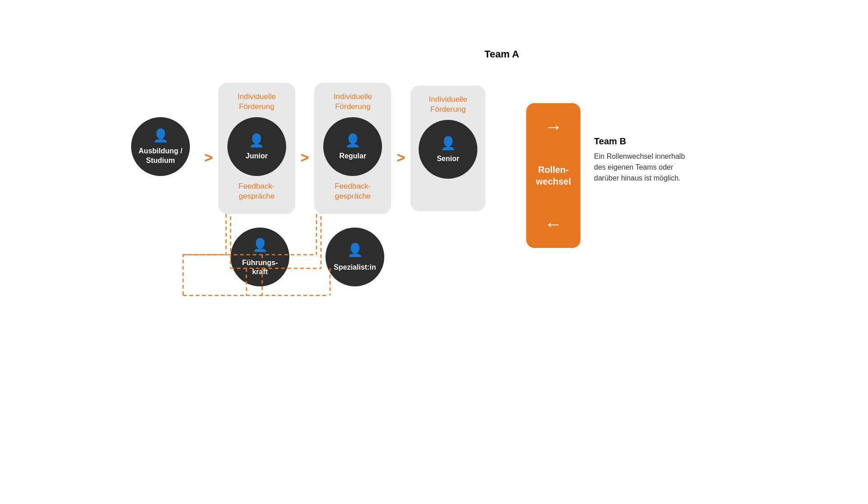  I want to click on person-icon-senior: 👤, so click(448, 143).